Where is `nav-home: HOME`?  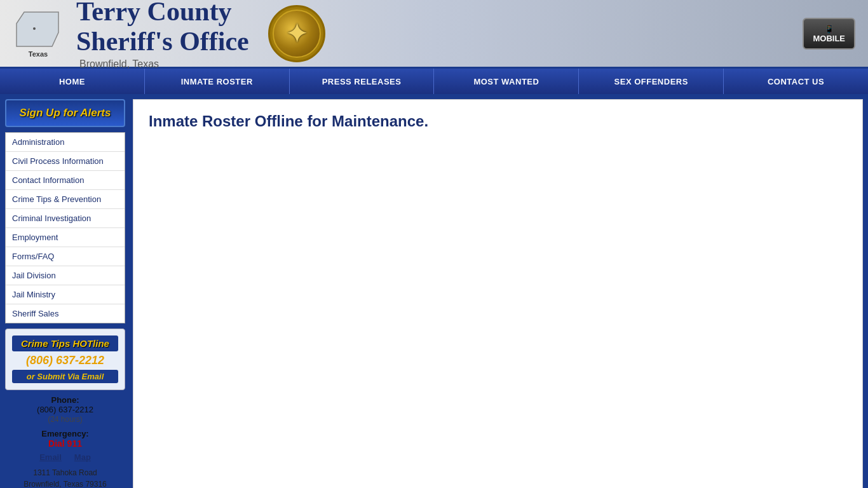 nav-home: HOME is located at coordinates (72, 81).